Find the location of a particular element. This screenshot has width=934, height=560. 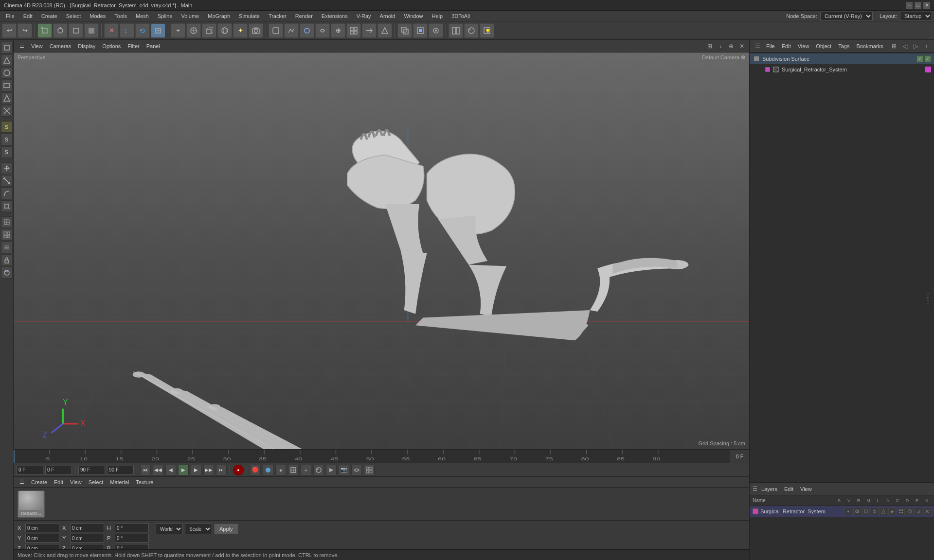

edge-mode-button is located at coordinates (76, 31).